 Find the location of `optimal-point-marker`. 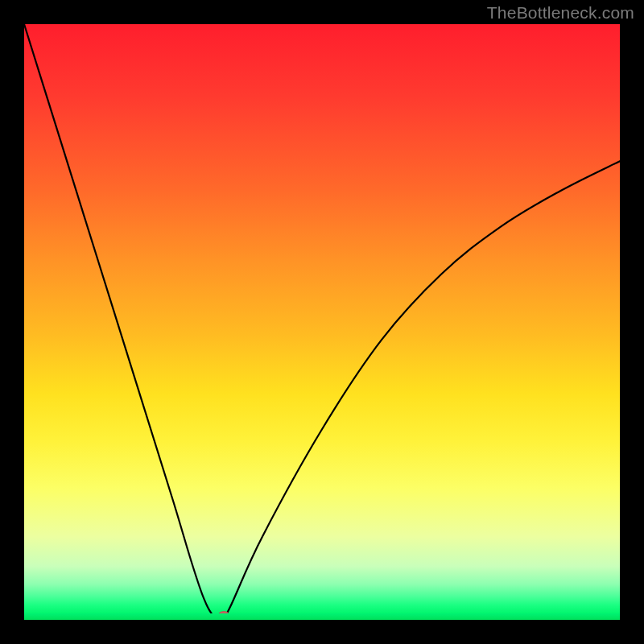

optimal-point-marker is located at coordinates (224, 615).